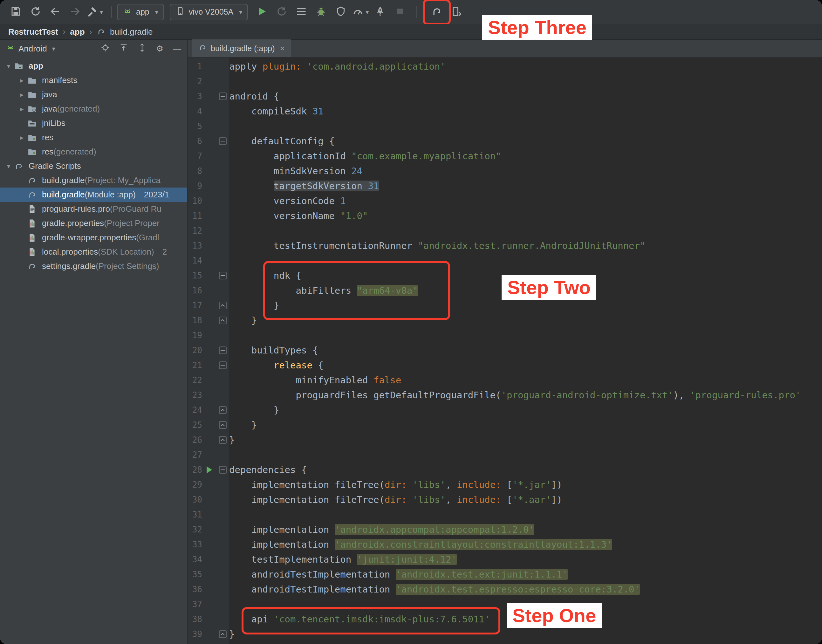 The height and width of the screenshot is (644, 822). I want to click on code-line-17: 17 }, so click(505, 305).